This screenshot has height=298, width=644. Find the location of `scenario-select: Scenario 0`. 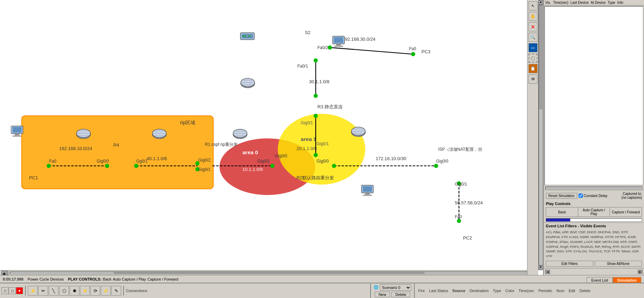

scenario-select: Scenario 0 is located at coordinates (396, 288).